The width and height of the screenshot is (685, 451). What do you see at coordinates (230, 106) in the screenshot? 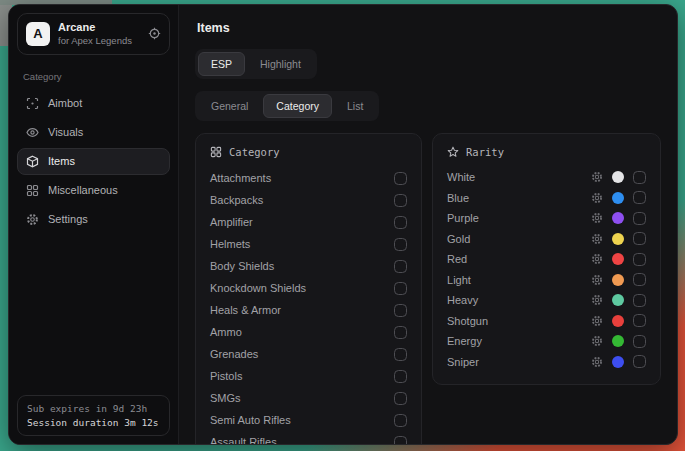
I see `tab-general: General` at bounding box center [230, 106].